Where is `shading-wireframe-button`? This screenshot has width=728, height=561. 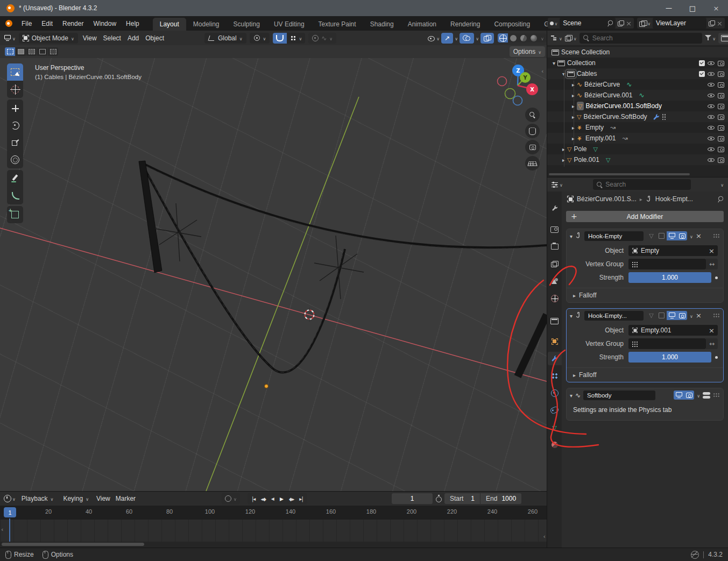 shading-wireframe-button is located at coordinates (503, 38).